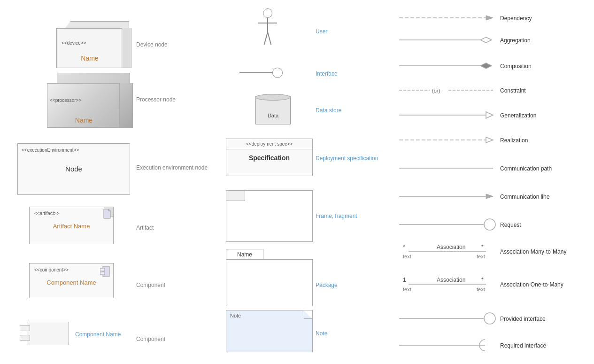 This screenshot has width=594, height=364. What do you see at coordinates (268, 23) in the screenshot?
I see `stick-arms` at bounding box center [268, 23].